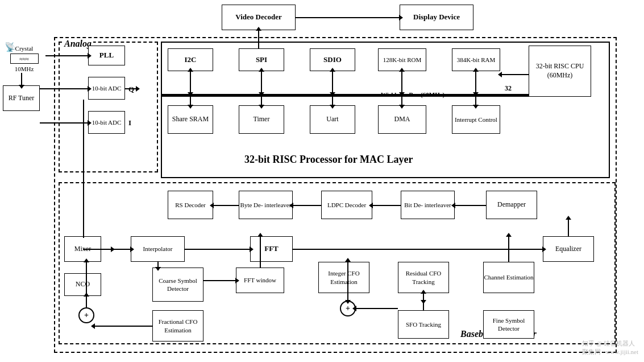 Image resolution: width=644 pixels, height=362 pixels. Describe the element at coordinates (130, 123) in the screenshot. I see `i-label: I` at that location.